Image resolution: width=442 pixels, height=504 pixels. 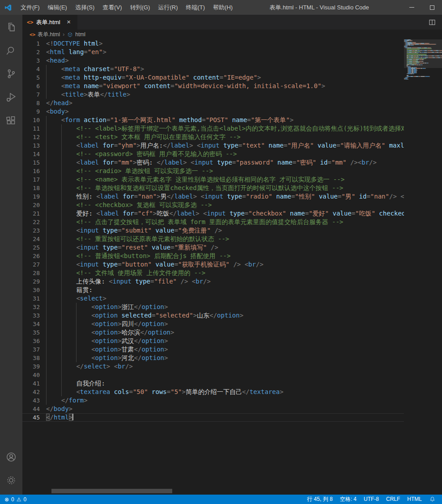 What do you see at coordinates (213, 375) in the screenshot?
I see `code-line: 40` at bounding box center [213, 375].